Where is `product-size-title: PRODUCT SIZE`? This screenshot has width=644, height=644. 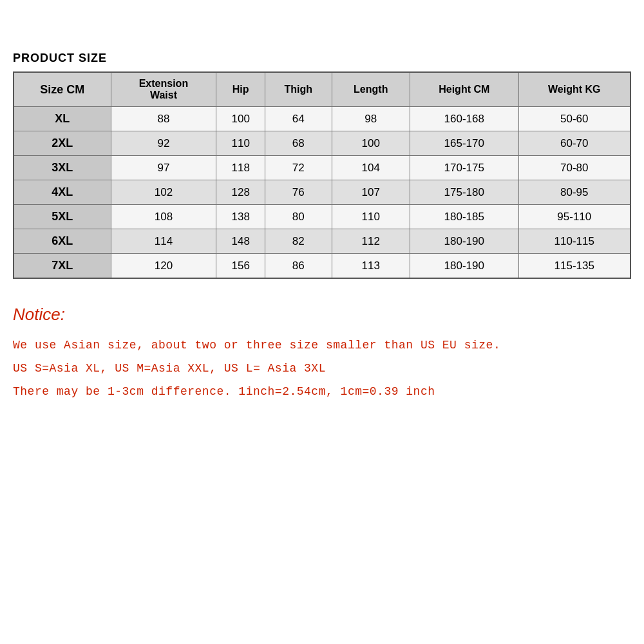 product-size-title: PRODUCT SIZE is located at coordinates (322, 58).